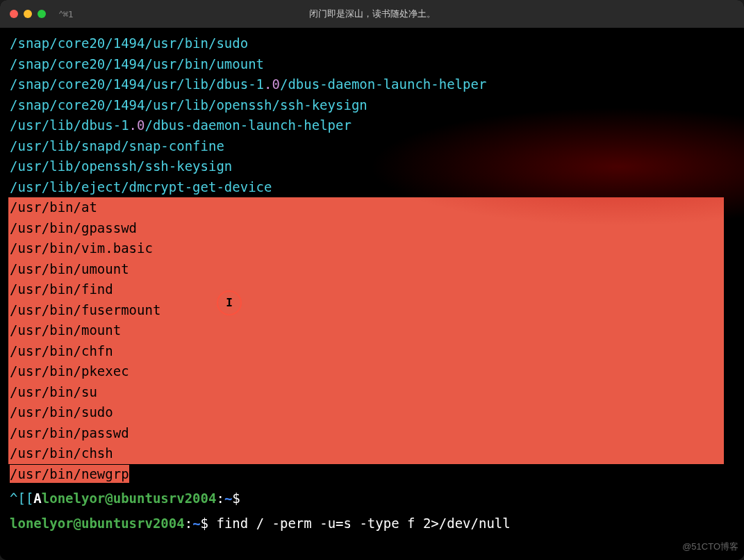 This screenshot has width=744, height=560. What do you see at coordinates (367, 249) in the screenshot?
I see `output-line: /usr/bin/vim.basic` at bounding box center [367, 249].